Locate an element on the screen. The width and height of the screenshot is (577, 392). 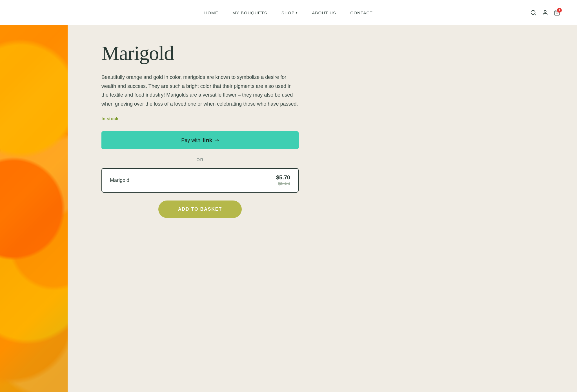
product-description: Beautifully orange and gold in color, ma… is located at coordinates (200, 91).